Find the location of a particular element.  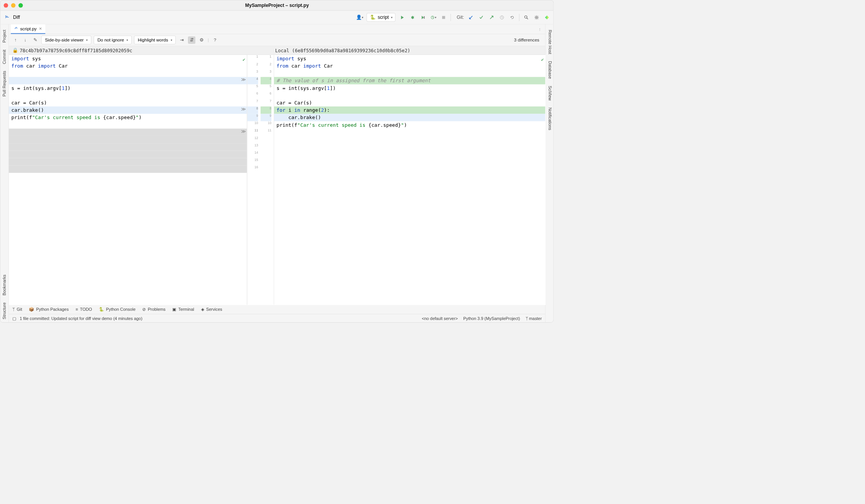

file-tab-label: script.py is located at coordinates (28, 28).